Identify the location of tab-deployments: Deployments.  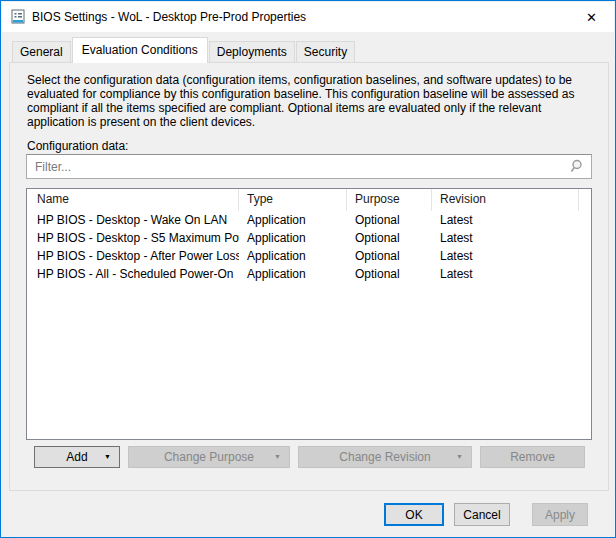
(252, 52).